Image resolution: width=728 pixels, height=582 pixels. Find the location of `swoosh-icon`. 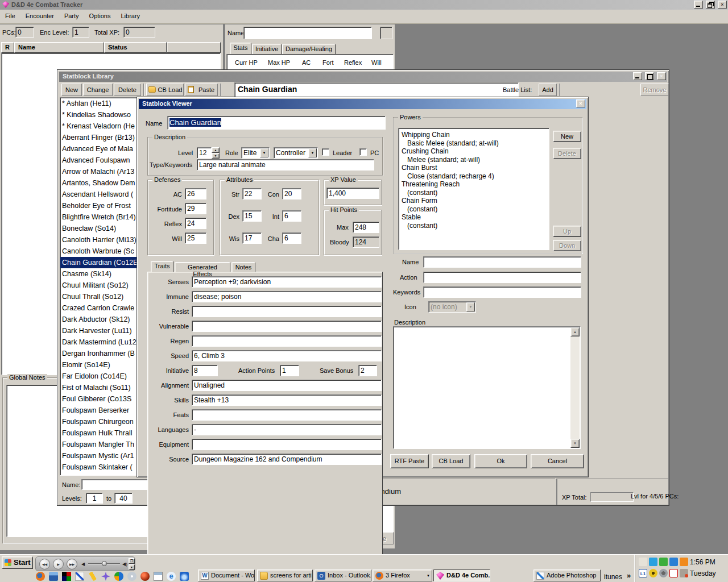

swoosh-icon is located at coordinates (93, 576).